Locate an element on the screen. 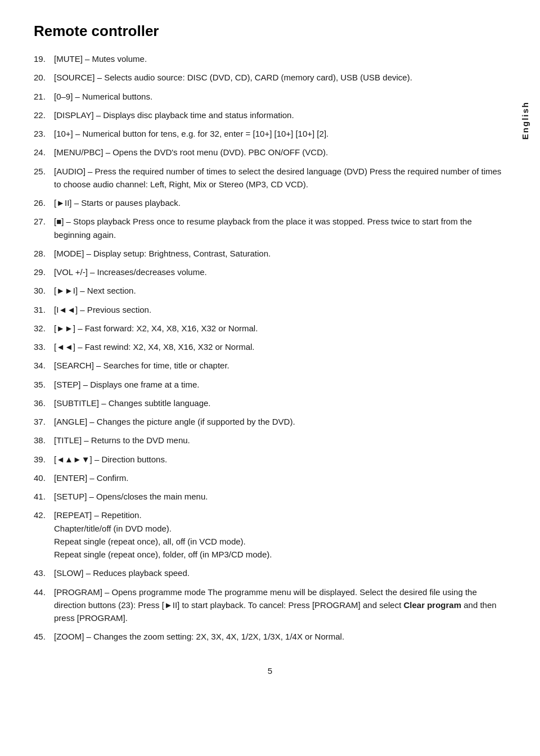 Image resolution: width=540 pixels, height=756 pixels. item-text: [0–9] – Numerical buttons. is located at coordinates (280, 97).